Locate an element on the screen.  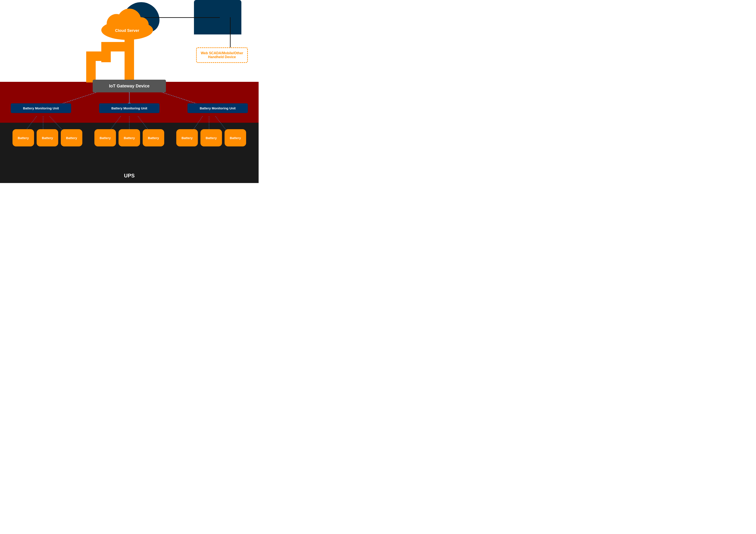
bmu-left-label: Battery Monitoring Unit is located at coordinates (41, 108).